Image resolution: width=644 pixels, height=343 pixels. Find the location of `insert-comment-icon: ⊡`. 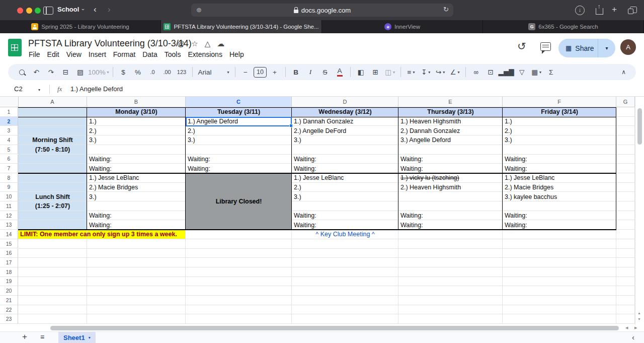

insert-comment-icon: ⊡ is located at coordinates (491, 72).